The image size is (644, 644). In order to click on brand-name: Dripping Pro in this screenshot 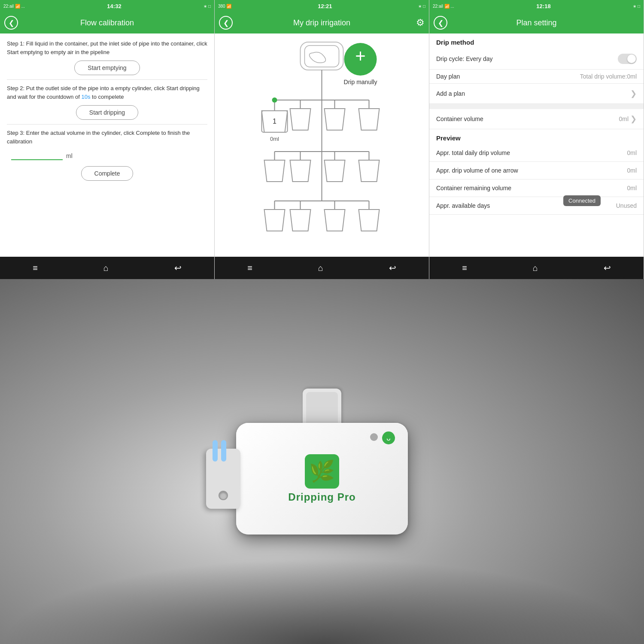, I will do `click(322, 497)`.